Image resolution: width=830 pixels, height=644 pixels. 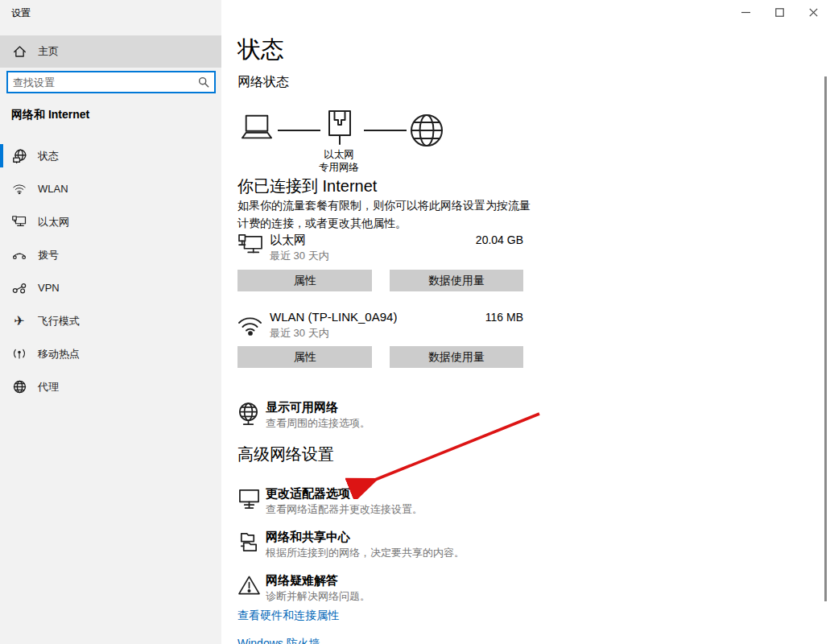 What do you see at coordinates (779, 12) in the screenshot?
I see `maximize-button` at bounding box center [779, 12].